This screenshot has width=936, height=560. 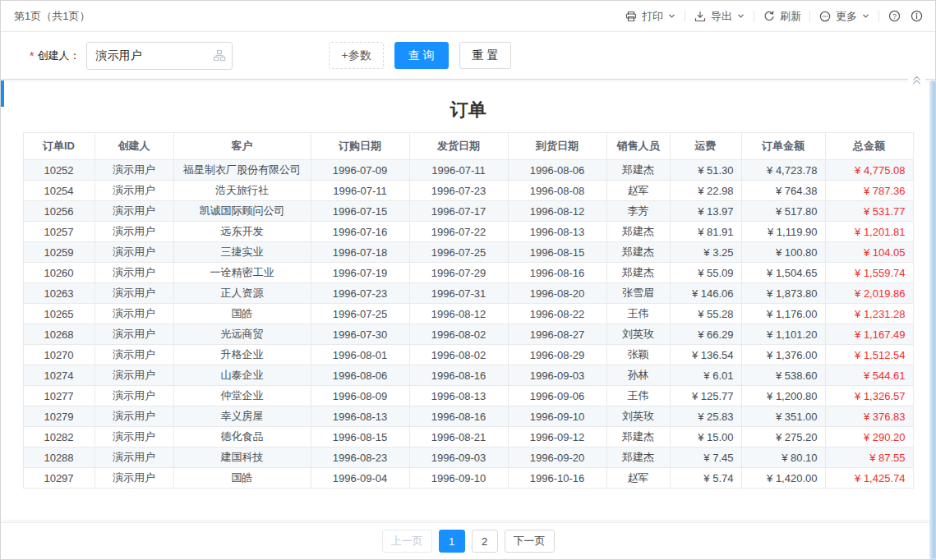 What do you see at coordinates (705, 294) in the screenshot?
I see `cell-freight: ¥ 146.06` at bounding box center [705, 294].